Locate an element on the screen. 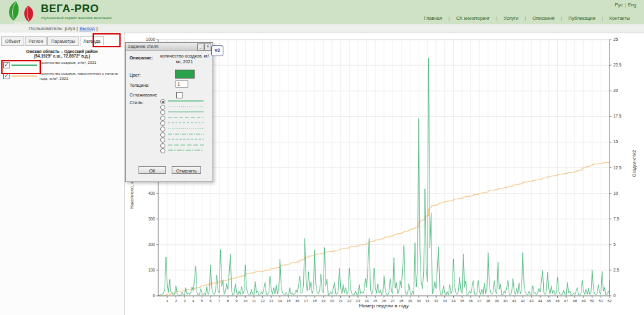 This screenshot has height=315, width=644. username: julya is located at coordinates (70, 28).